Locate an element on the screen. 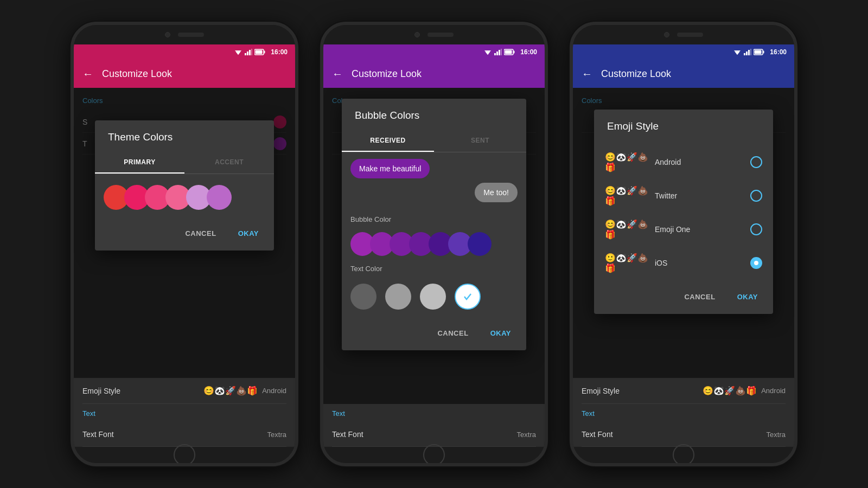 This screenshot has height=488, width=868. status-time-3: 16:00 is located at coordinates (778, 52).